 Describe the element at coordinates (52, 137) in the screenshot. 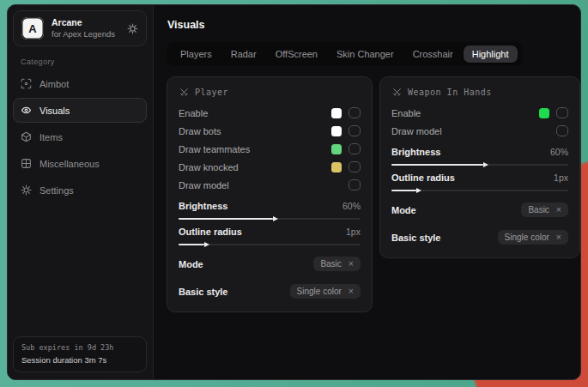

I see `sidebar-item-label: Items` at that location.